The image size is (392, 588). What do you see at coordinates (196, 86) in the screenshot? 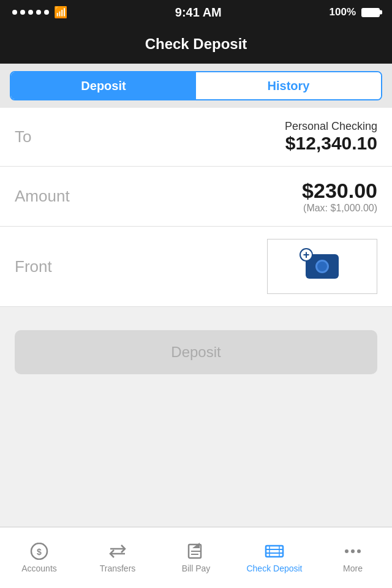
I see `segment-control: Deposit History` at bounding box center [196, 86].